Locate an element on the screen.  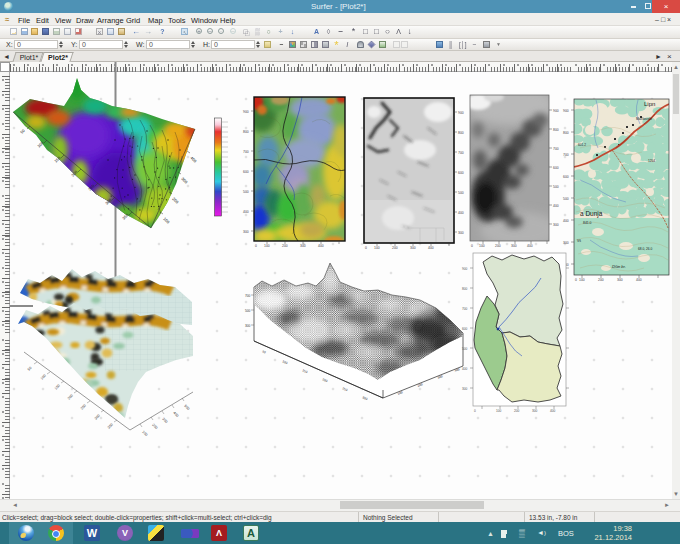
svg-text: a Dunja is located at coordinates (592, 214).